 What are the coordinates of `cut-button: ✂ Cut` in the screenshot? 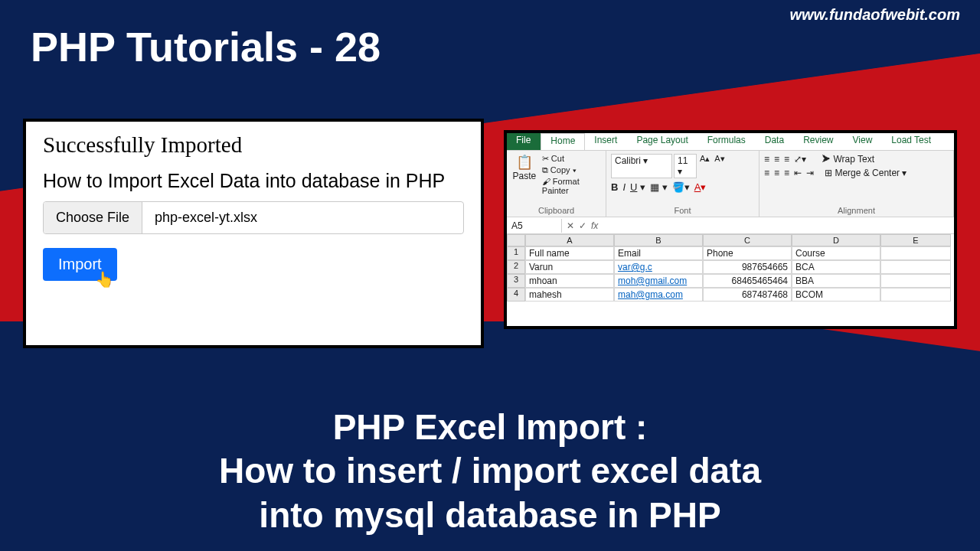 It's located at (571, 159).